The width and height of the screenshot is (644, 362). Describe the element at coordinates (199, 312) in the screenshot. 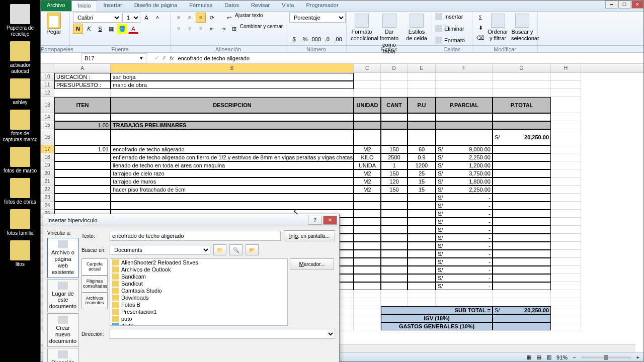

I see `file-item: Presentación1` at that location.